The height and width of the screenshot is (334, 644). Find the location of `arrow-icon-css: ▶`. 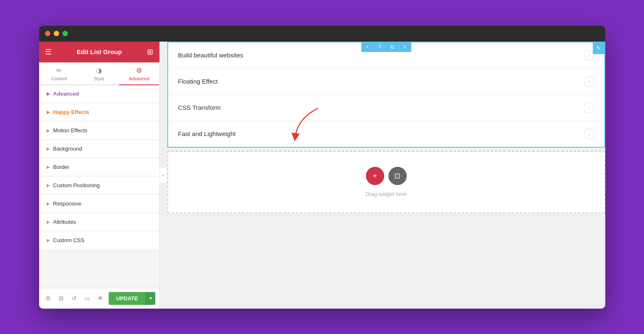

arrow-icon-css: ▶ is located at coordinates (48, 240).